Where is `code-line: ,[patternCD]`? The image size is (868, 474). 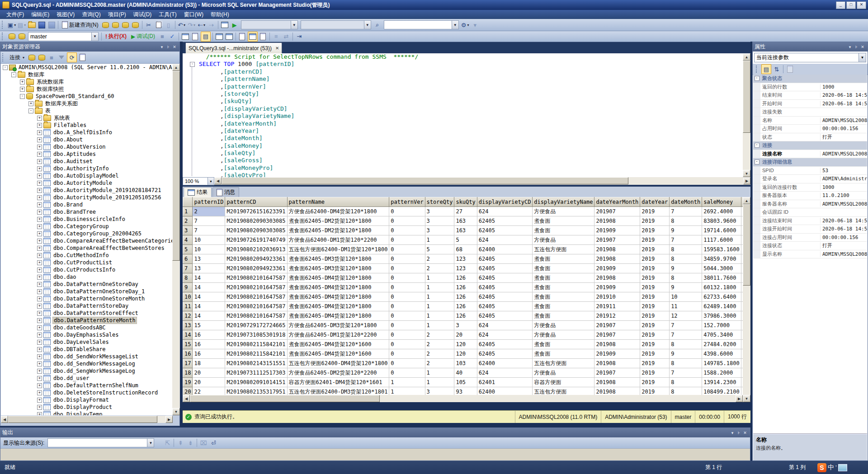
code-line: ,[patternCD] is located at coordinates (463, 72).